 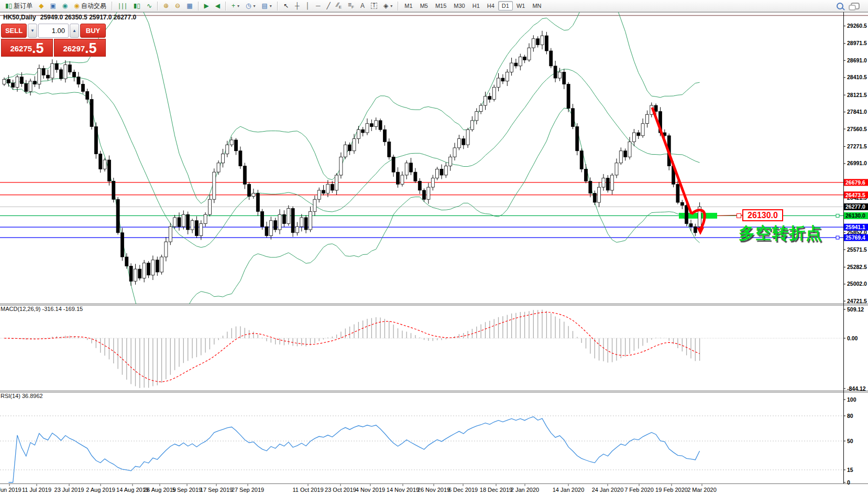 I want to click on svg-text: 50, so click(x=850, y=441).